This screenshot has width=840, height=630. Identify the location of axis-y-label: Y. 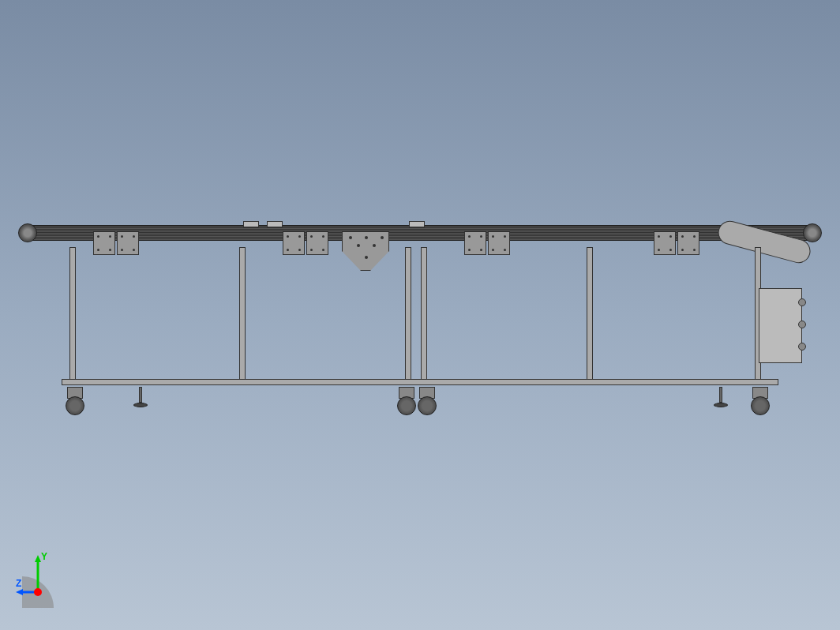
(44, 557).